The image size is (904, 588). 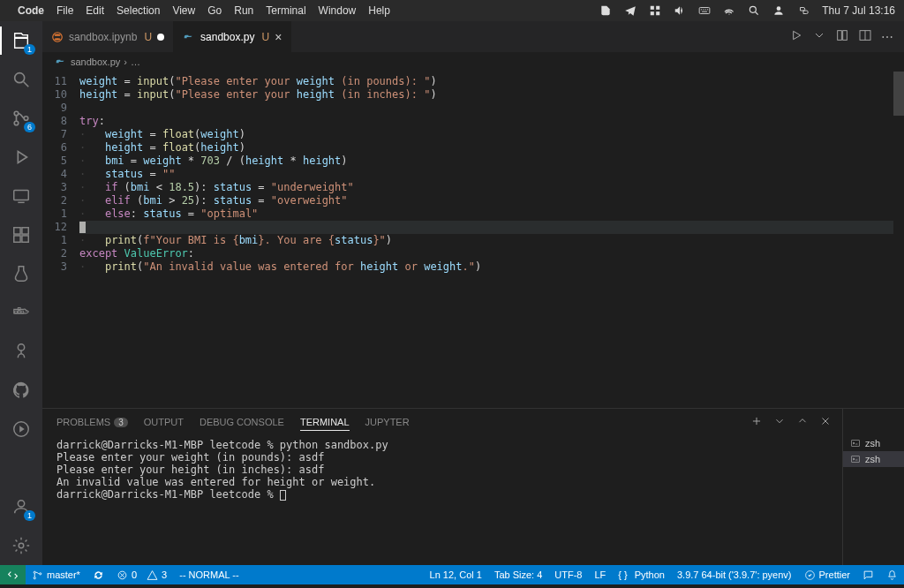 I want to click on tray-volume-icon, so click(x=680, y=11).